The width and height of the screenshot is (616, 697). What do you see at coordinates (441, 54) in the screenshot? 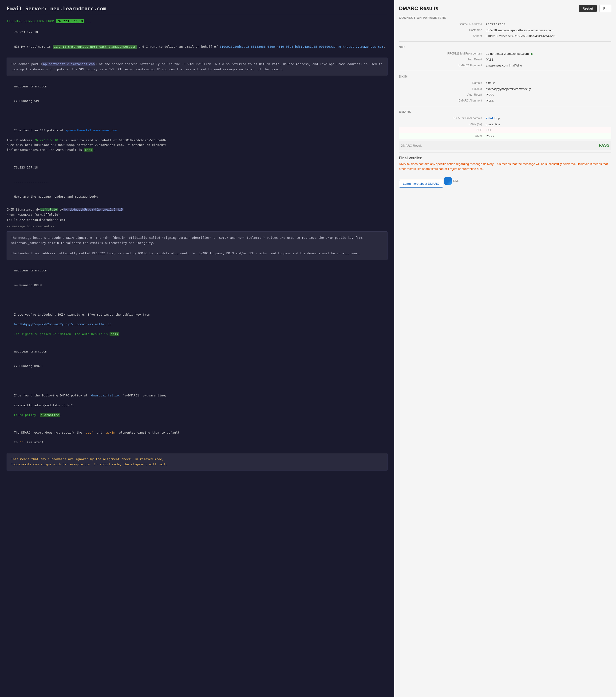
I see `rfc5321-label: RFC5321.MailFrom domain` at bounding box center [441, 54].